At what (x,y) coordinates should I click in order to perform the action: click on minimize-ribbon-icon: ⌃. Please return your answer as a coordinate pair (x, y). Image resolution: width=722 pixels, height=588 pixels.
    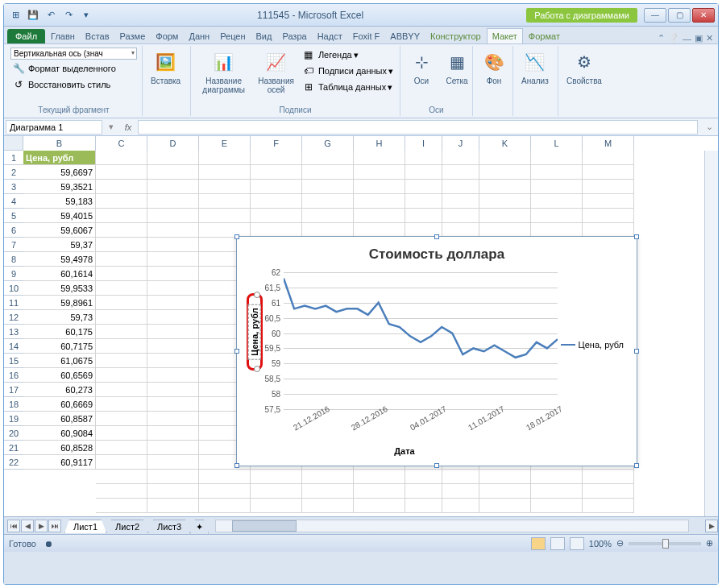
    Looking at the image, I should click on (661, 39).